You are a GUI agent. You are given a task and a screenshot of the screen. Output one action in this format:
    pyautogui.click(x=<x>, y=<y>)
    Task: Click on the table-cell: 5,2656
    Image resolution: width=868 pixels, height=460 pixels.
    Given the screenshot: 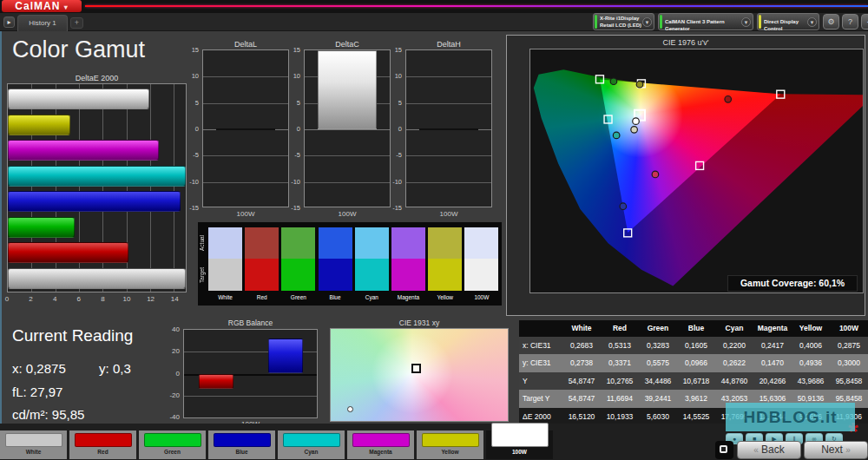 What is the action you would take?
    pyautogui.click(x=811, y=417)
    